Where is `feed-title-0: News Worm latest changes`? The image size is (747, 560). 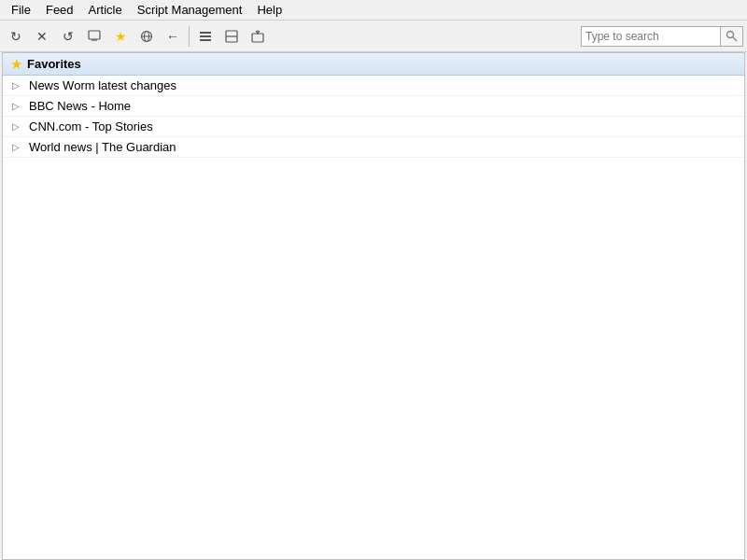
feed-title-0: News Worm latest changes is located at coordinates (103, 86).